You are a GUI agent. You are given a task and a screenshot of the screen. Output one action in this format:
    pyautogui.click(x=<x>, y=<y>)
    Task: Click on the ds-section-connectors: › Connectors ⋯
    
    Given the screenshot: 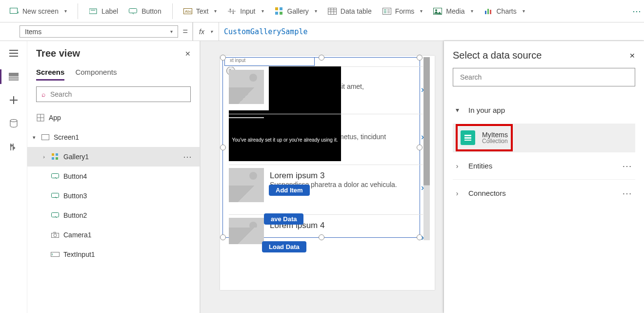 What is the action you would take?
    pyautogui.click(x=544, y=193)
    